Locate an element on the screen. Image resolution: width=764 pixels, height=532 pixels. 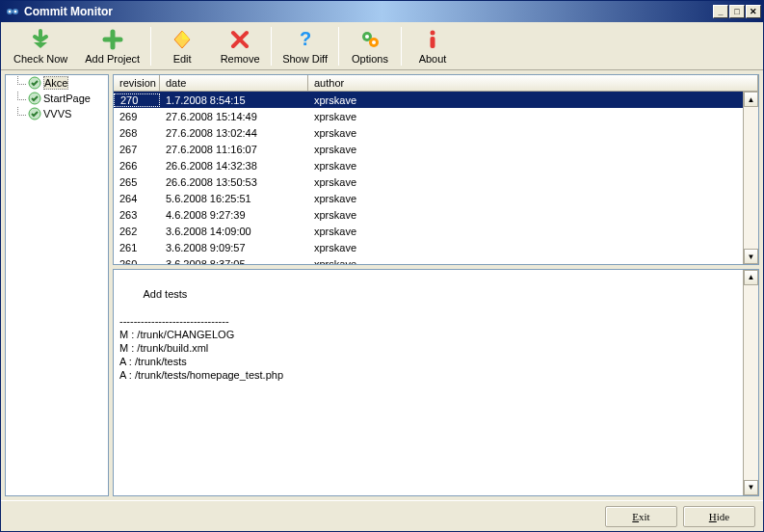
x-icon is located at coordinates (240, 40).